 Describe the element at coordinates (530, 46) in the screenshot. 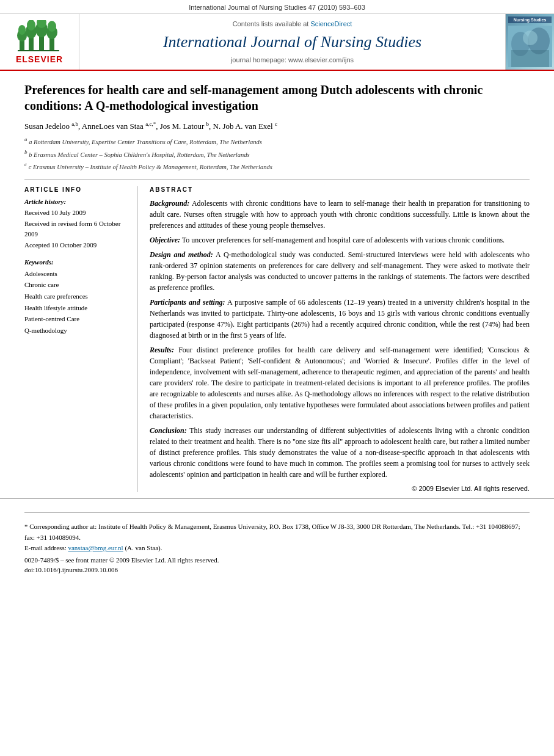

I see `cover-art-icon` at that location.